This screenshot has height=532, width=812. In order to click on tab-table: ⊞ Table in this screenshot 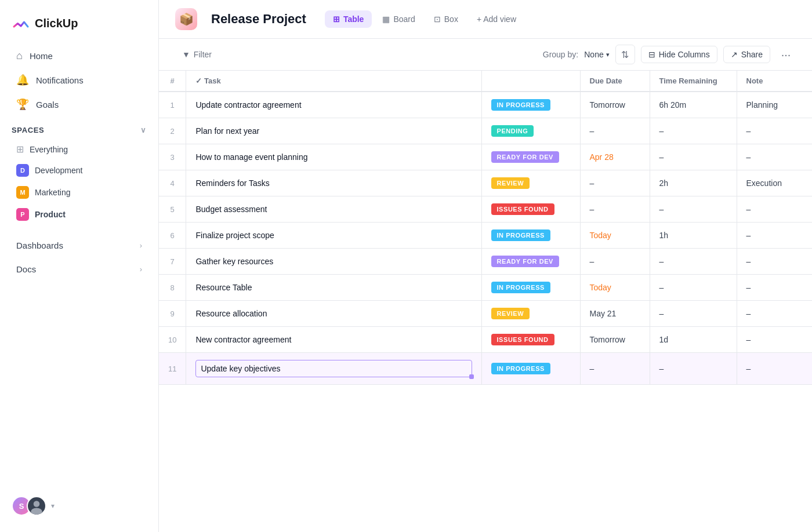, I will do `click(349, 19)`.